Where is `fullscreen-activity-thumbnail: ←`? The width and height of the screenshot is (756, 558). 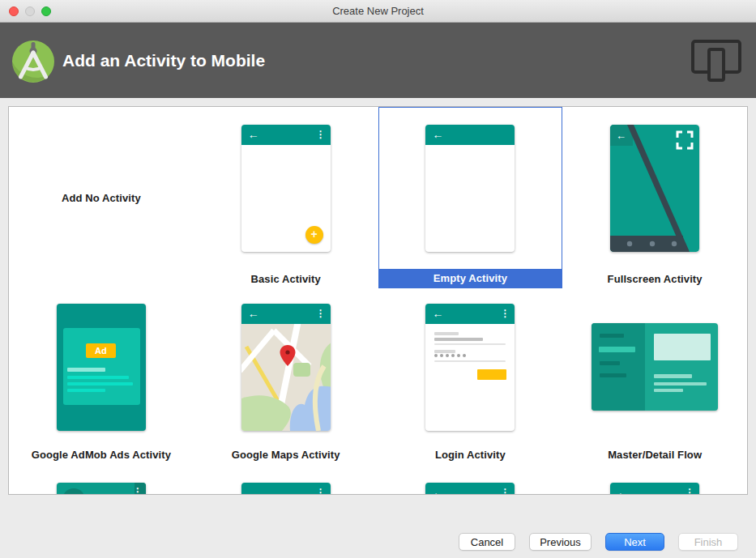 fullscreen-activity-thumbnail: ← is located at coordinates (655, 188).